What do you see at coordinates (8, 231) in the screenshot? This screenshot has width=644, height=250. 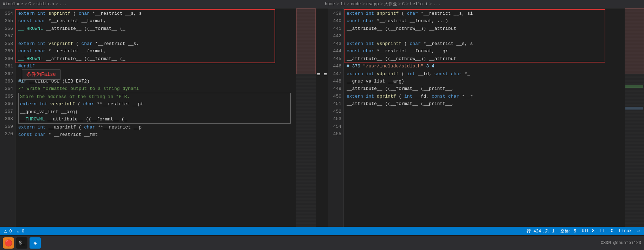 I see `status-delta: △ 0` at bounding box center [8, 231].